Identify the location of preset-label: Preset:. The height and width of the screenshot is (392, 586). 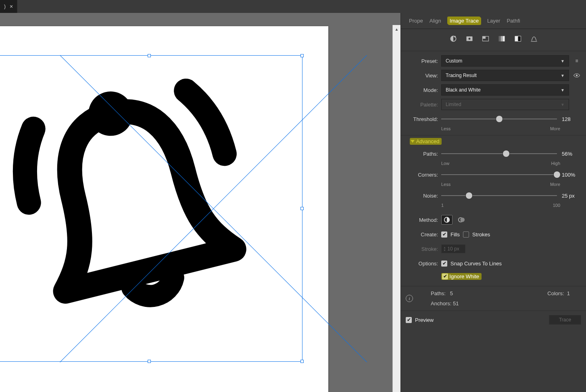
(419, 61).